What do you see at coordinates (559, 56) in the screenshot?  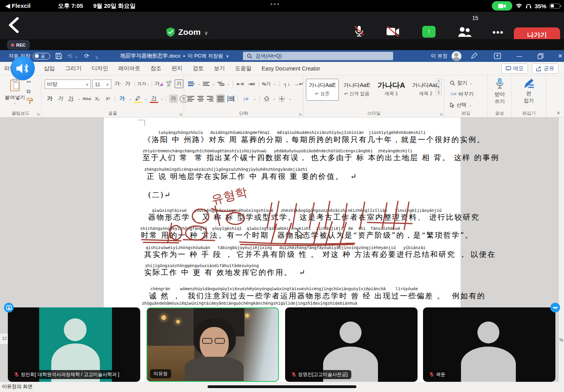 I see `close-button: ✕` at bounding box center [559, 56].